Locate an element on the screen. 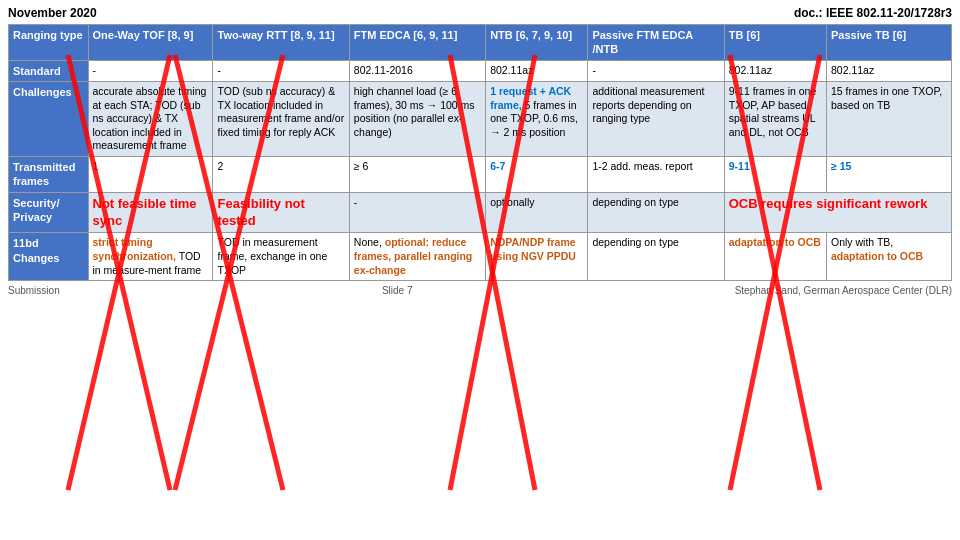 The width and height of the screenshot is (960, 540). cell-transmitted-4: 6-7 is located at coordinates (537, 175).